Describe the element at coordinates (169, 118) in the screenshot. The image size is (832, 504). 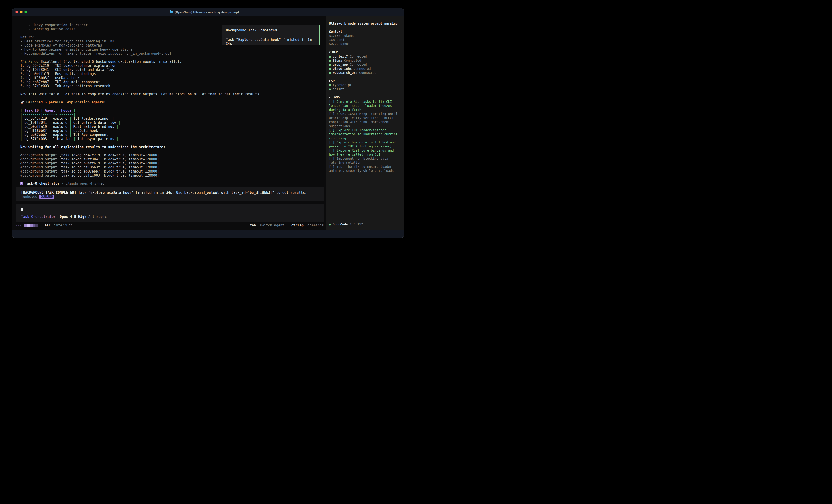
I see `table-row: | bg_5547c219 | explore | TUI loader/spi…` at that location.